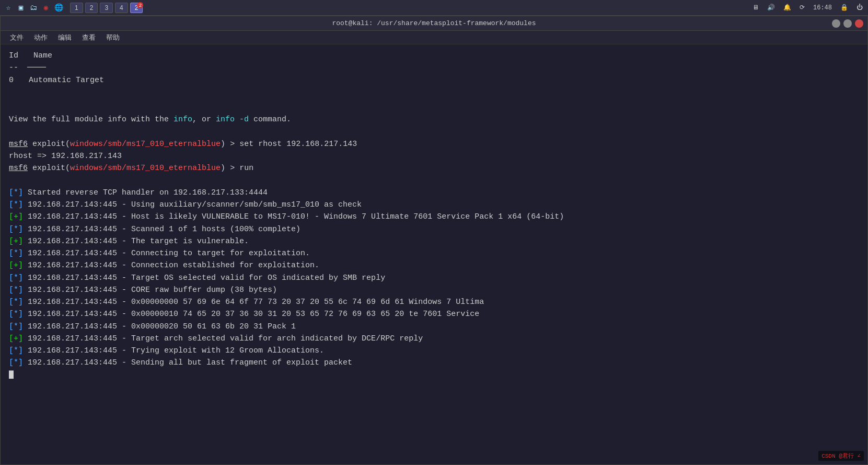 Image resolution: width=868 pixels, height=465 pixels. Describe the element at coordinates (434, 242) in the screenshot. I see `output-line: [+] 192.168.217.143:445 - The target is …` at that location.